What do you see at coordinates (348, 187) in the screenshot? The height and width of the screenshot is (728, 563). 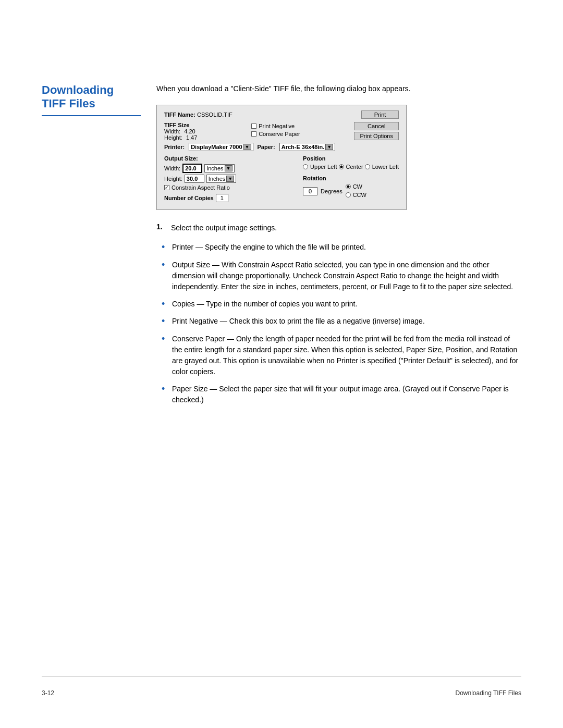 I see `cw-radio-circle` at bounding box center [348, 187].